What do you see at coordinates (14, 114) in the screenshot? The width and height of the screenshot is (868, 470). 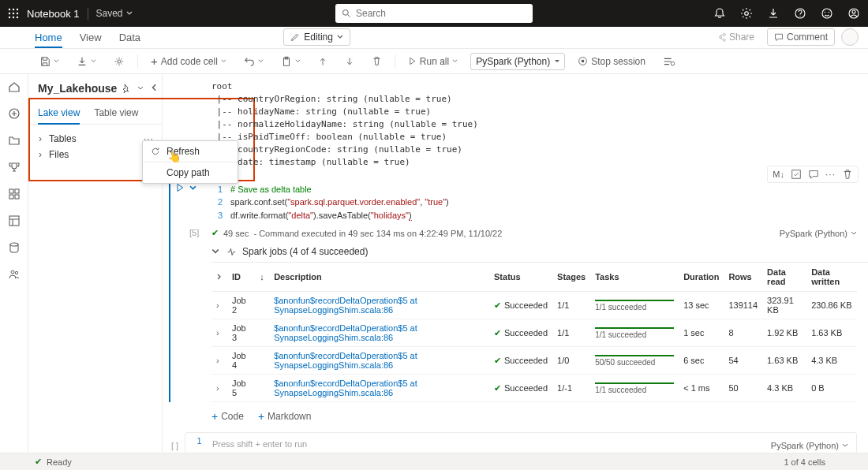 I see `add-icon` at bounding box center [14, 114].